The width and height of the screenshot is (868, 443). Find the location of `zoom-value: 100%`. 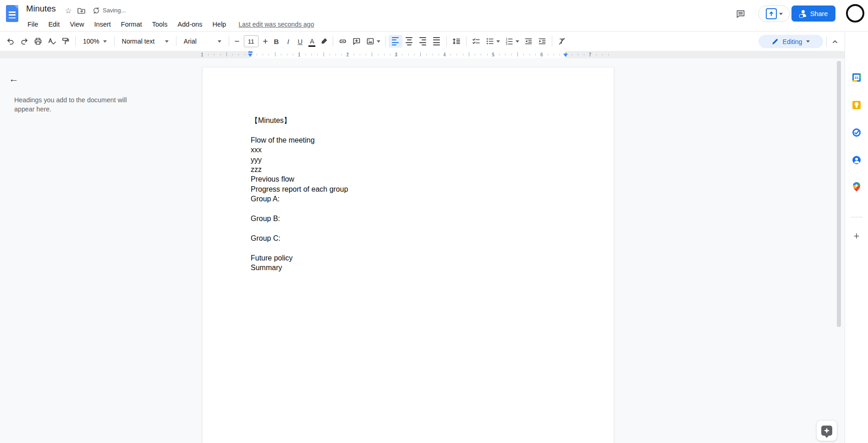

zoom-value: 100% is located at coordinates (91, 41).